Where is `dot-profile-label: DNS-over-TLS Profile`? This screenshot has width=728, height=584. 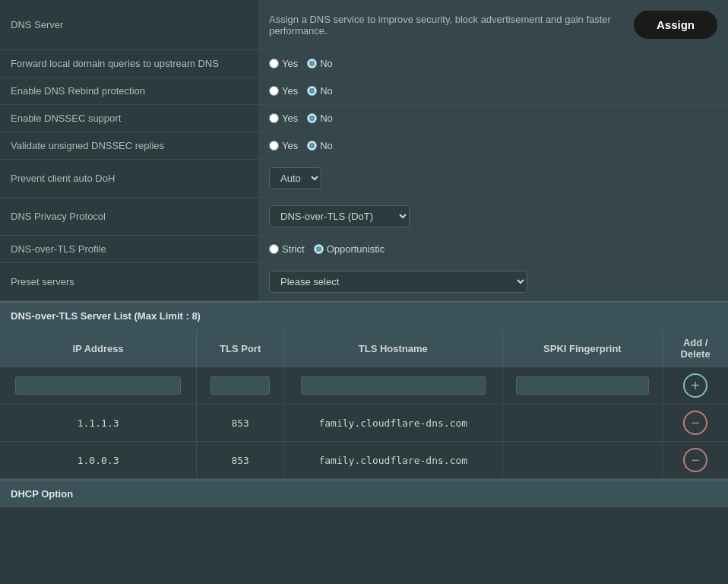
dot-profile-label: DNS-over-TLS Profile is located at coordinates (129, 249).